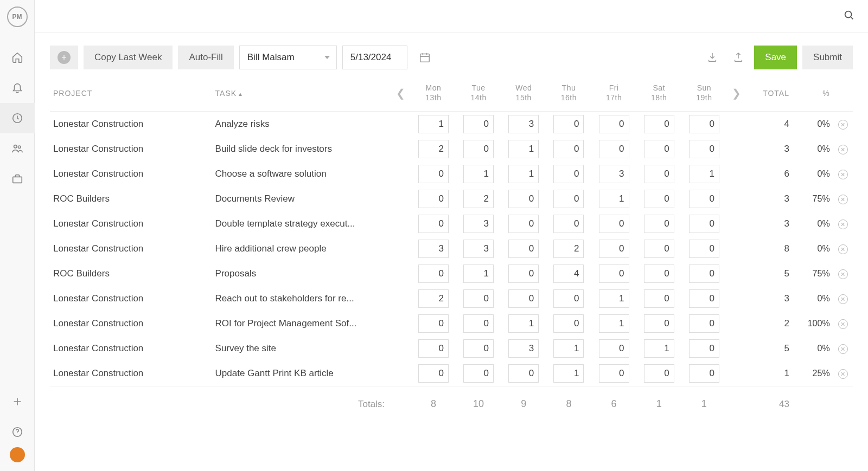 This screenshot has height=471, width=868. Describe the element at coordinates (712, 57) in the screenshot. I see `import-button` at that location.